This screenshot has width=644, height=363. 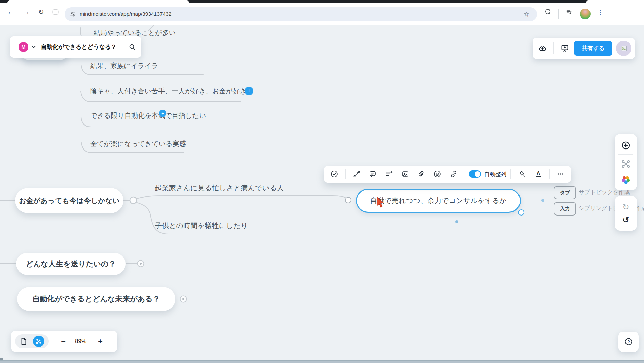 I want to click on side-panel-icon, so click(x=56, y=12).